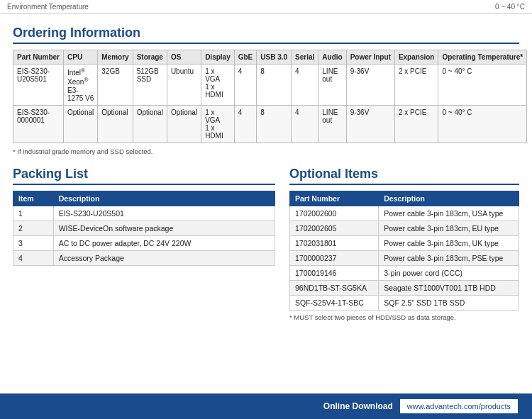 Image resolution: width=532 pixels, height=419 pixels. Describe the element at coordinates (150, 57) in the screenshot. I see `ordering-col-header: Storage` at that location.